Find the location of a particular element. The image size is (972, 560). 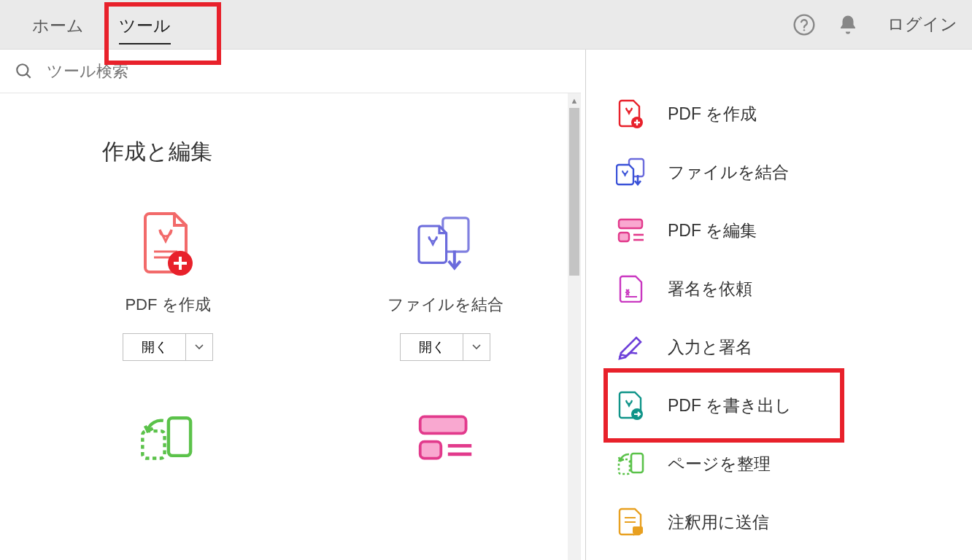

organize-icon is located at coordinates (168, 438).